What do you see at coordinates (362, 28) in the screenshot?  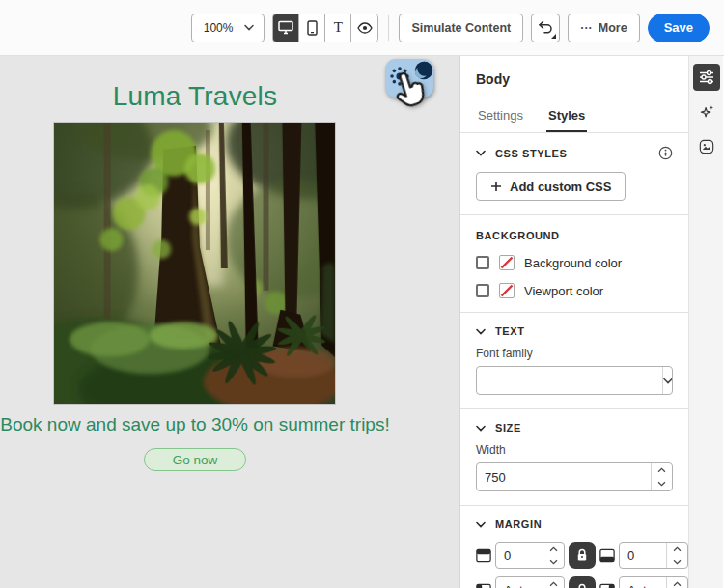 I see `top-toolbar: 100% T` at bounding box center [362, 28].